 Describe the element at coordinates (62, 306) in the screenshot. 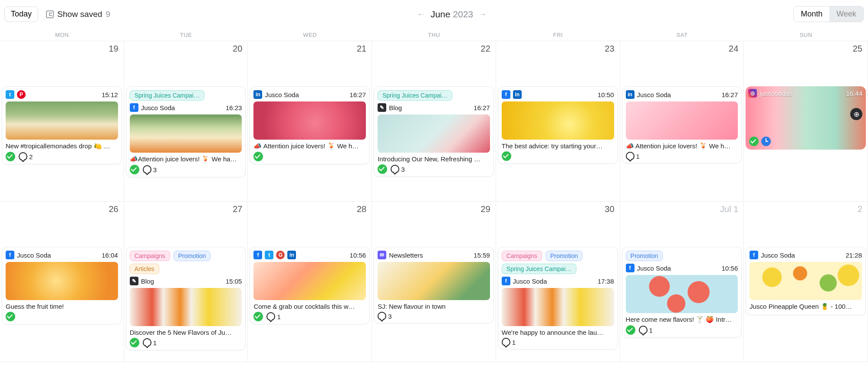

I see `post-caption: Guess the fruit time!` at that location.